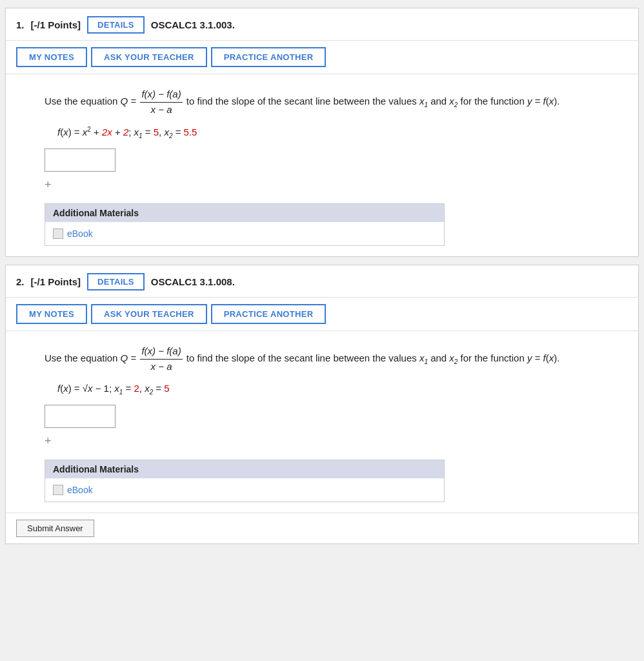  I want to click on problem-1-eq-2x: 2x, so click(107, 132).